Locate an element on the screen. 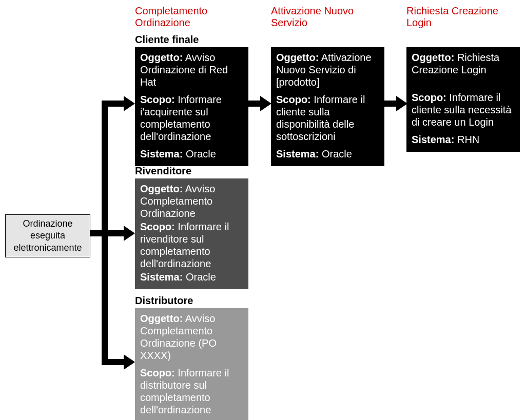 This screenshot has height=420, width=525. start-line-2: eseguita is located at coordinates (48, 235).